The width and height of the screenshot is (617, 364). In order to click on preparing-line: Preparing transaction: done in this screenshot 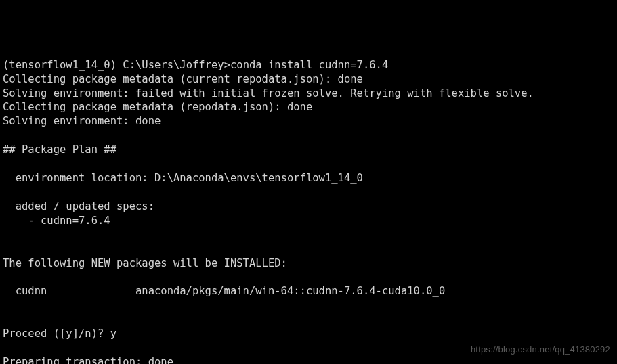, I will do `click(309, 360)`.